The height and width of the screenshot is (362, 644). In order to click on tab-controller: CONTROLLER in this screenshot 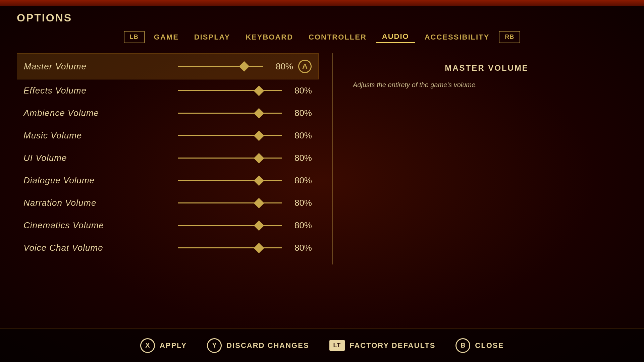, I will do `click(337, 37)`.